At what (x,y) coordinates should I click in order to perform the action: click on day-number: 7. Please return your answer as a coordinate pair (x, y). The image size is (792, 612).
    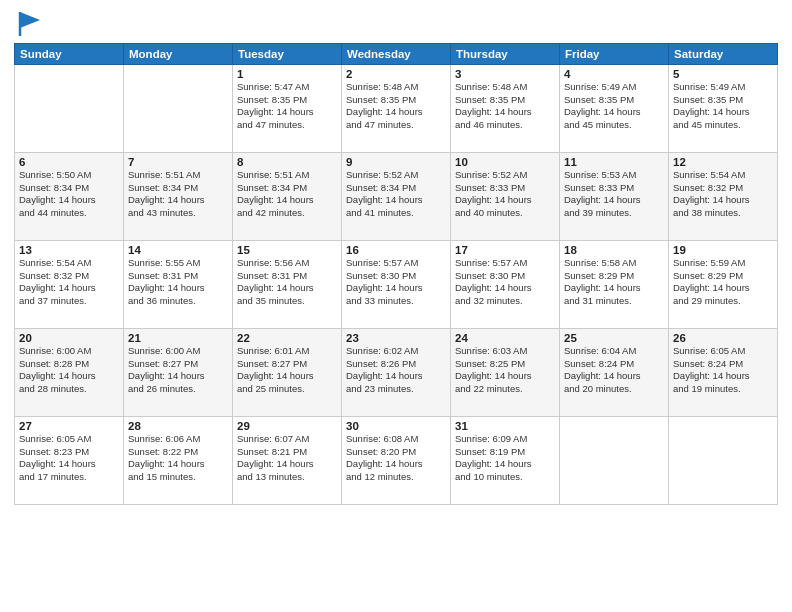
    Looking at the image, I should click on (178, 162).